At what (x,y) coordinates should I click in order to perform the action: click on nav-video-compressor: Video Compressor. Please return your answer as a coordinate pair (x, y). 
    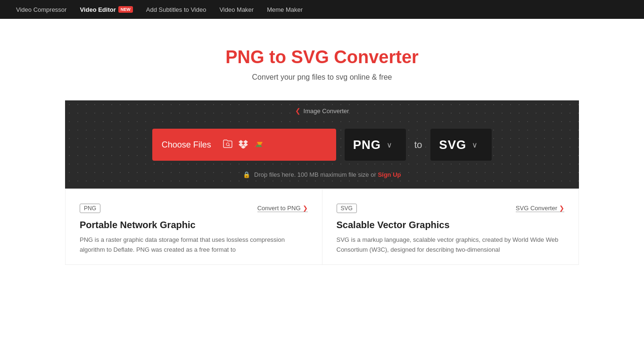
    Looking at the image, I should click on (41, 9).